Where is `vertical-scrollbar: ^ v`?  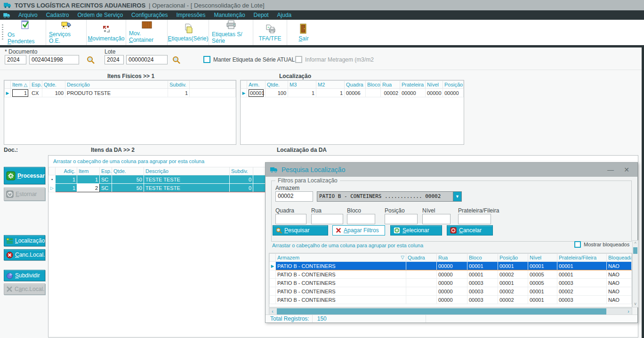
vertical-scrollbar: ^ v is located at coordinates (636, 274).